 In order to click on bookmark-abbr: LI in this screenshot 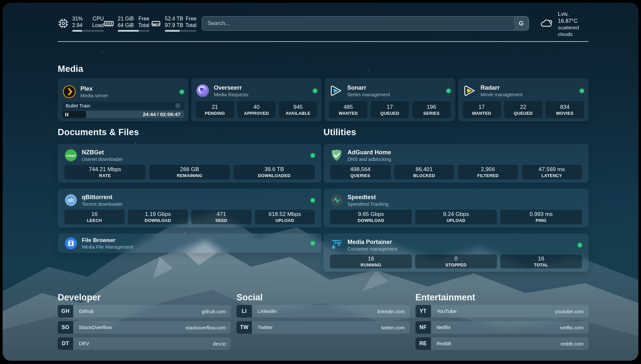, I will do `click(244, 311)`.